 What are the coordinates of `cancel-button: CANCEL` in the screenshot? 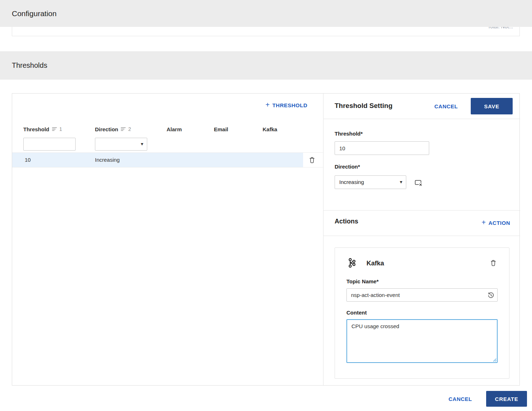 It's located at (446, 106).